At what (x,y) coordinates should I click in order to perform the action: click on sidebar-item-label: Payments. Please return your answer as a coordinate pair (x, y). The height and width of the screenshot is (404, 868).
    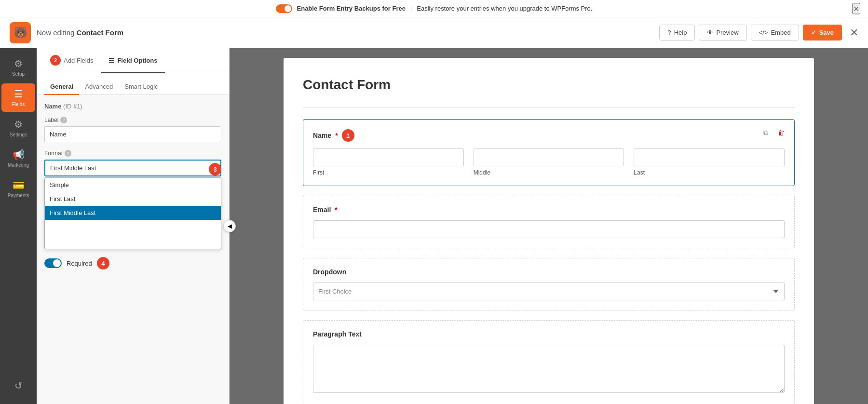
    Looking at the image, I should click on (18, 196).